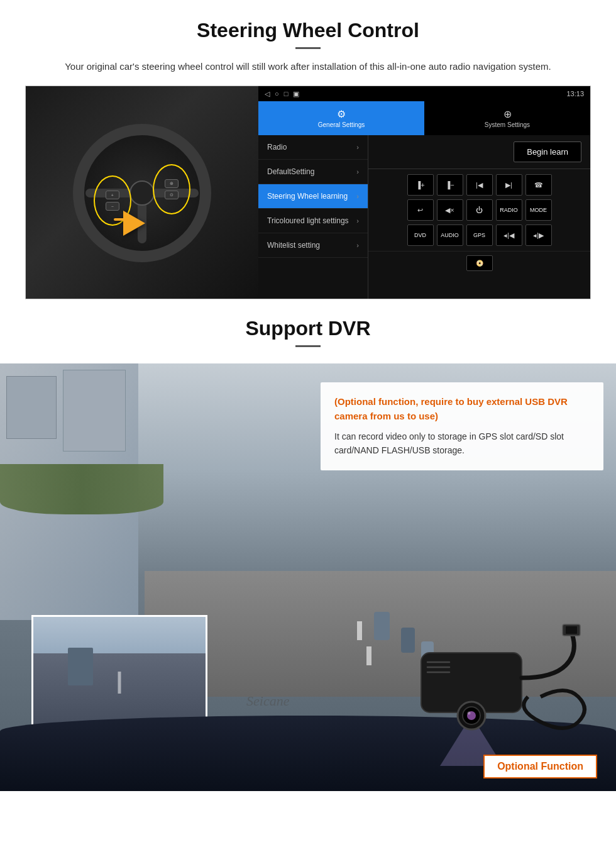 The image size is (616, 842). What do you see at coordinates (313, 217) in the screenshot?
I see `android-menu: Radio › DefaultSetting › Steering Wheel …` at bounding box center [313, 217].